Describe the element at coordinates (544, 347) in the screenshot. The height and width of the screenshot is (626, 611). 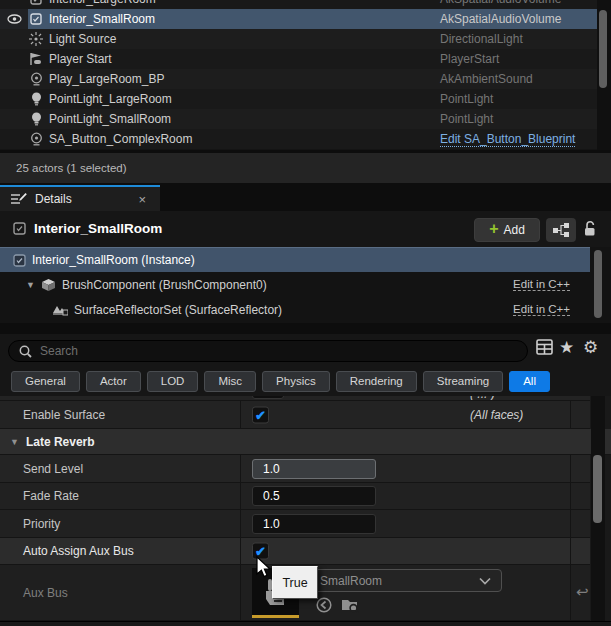
I see `display-filter-icon` at that location.